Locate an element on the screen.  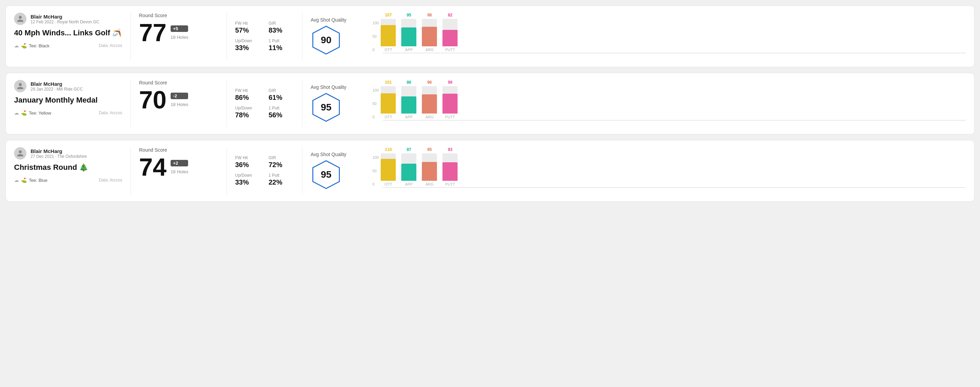
bag-icon: ⛳ is located at coordinates (24, 46).